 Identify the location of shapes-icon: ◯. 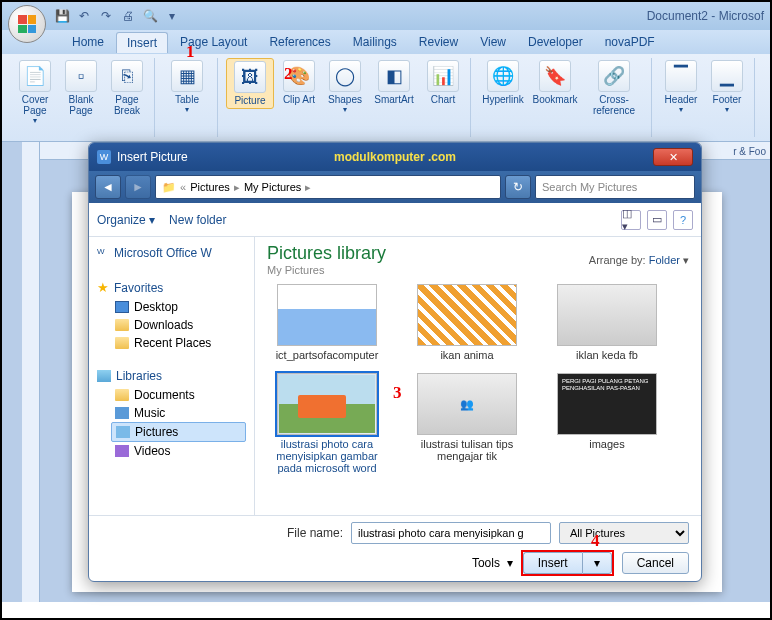
(345, 76).